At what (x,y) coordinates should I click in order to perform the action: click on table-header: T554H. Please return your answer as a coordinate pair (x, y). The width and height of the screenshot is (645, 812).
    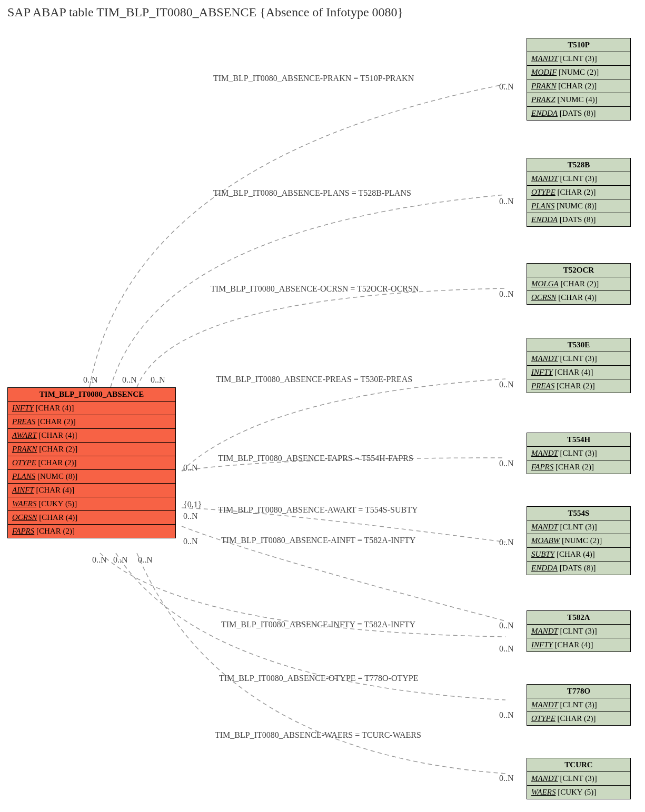
    Looking at the image, I should click on (579, 440).